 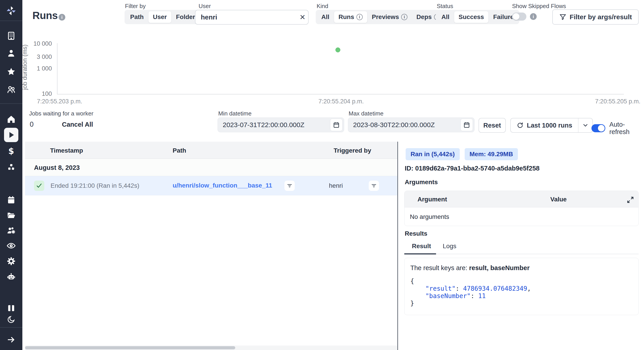 What do you see at coordinates (450, 246) in the screenshot?
I see `tab-logs: Logs` at bounding box center [450, 246].